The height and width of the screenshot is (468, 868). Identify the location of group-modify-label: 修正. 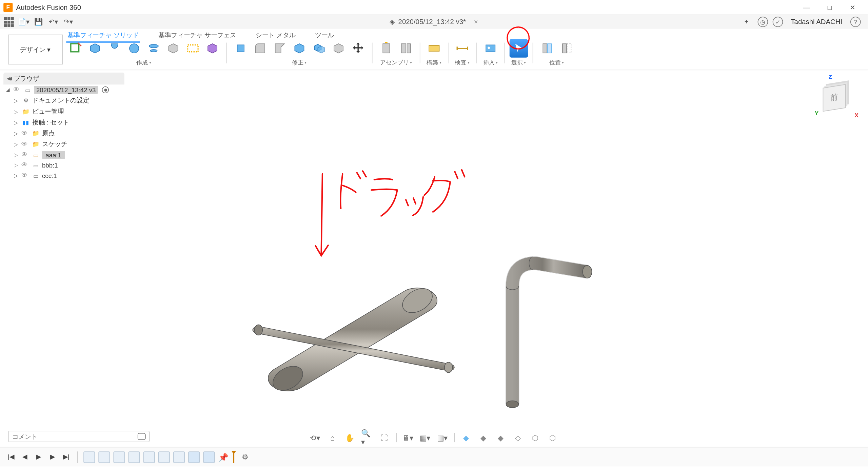
(299, 63).